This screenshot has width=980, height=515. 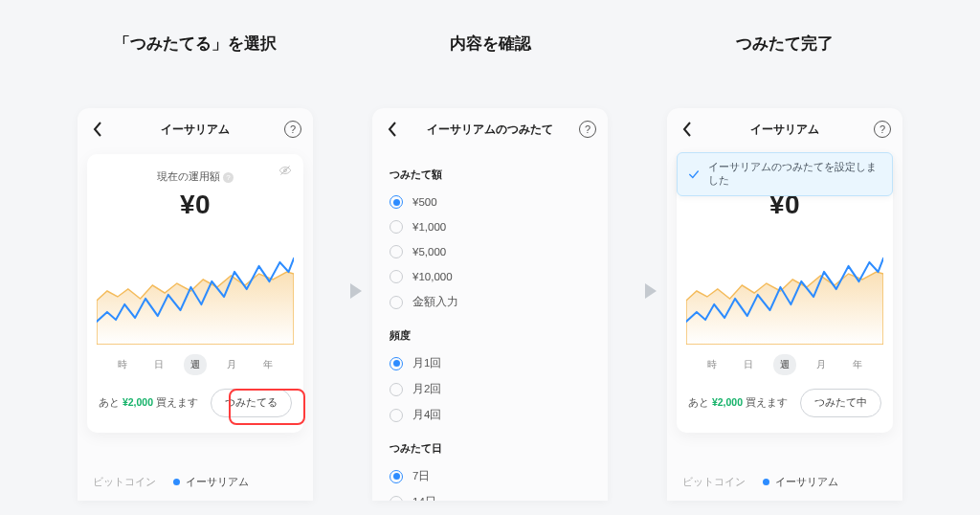 I want to click on buy-prefix: あと, so click(x=111, y=402).